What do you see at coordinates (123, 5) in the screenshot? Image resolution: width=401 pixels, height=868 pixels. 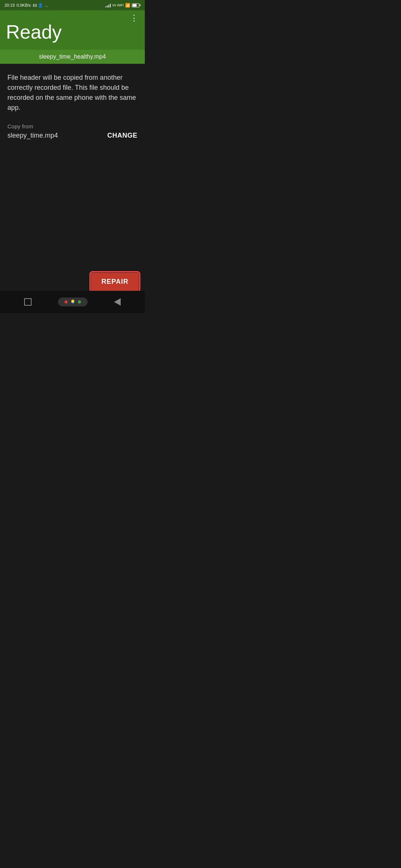 I see `status-right: Vo WiFi 📶` at bounding box center [123, 5].